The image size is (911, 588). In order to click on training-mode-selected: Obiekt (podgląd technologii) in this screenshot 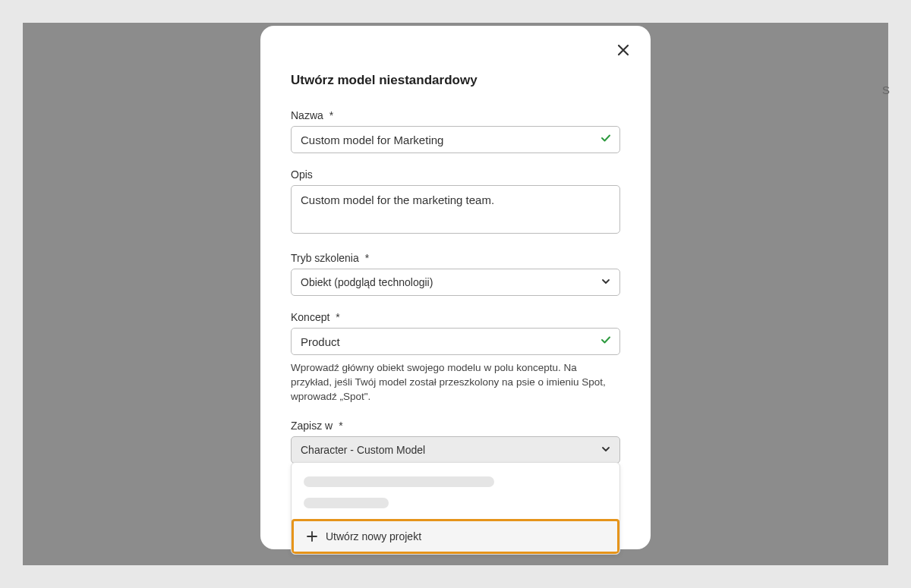, I will do `click(367, 282)`.